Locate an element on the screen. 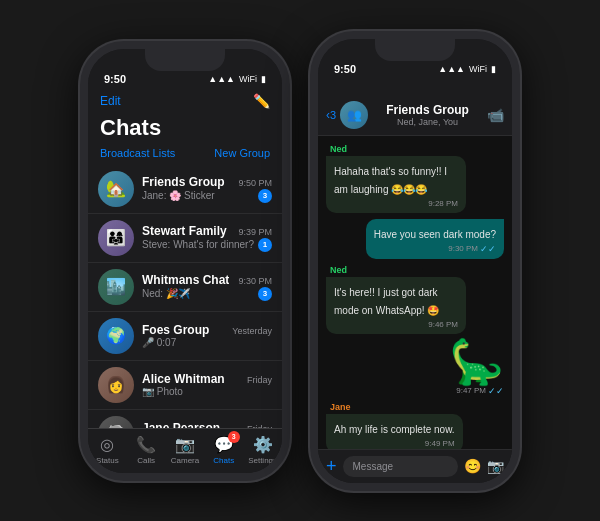 This screenshot has width=600, height=521. group-members-header: Ned, Jane, You is located at coordinates (428, 122).